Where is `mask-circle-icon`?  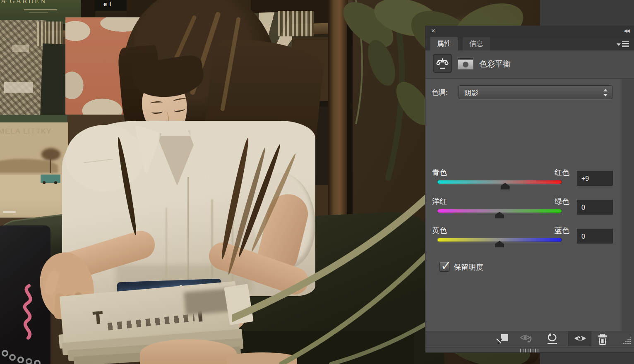 mask-circle-icon is located at coordinates (466, 65).